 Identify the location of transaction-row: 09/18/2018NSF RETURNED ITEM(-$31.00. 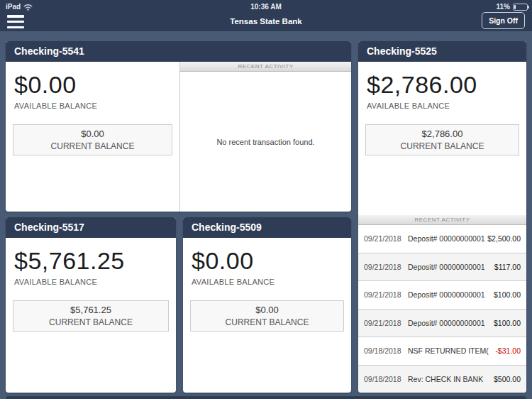
(443, 351).